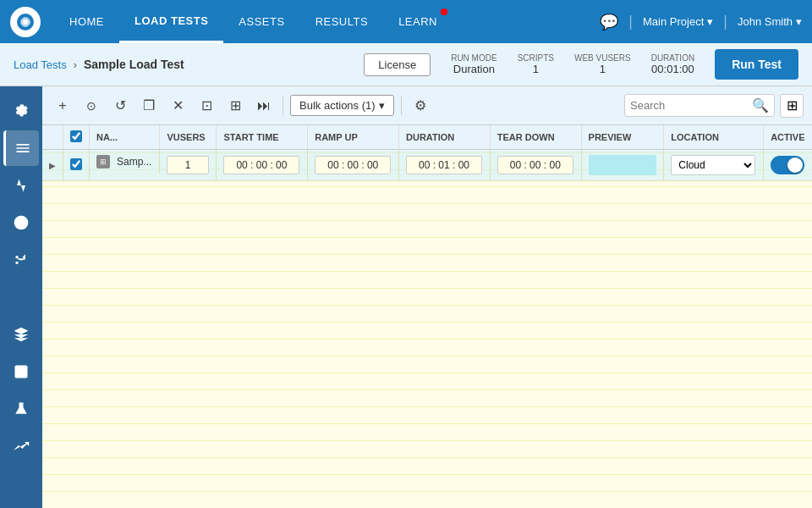 The height and width of the screenshot is (508, 812). What do you see at coordinates (788, 137) in the screenshot?
I see `th-active: ACTIVE` at bounding box center [788, 137].